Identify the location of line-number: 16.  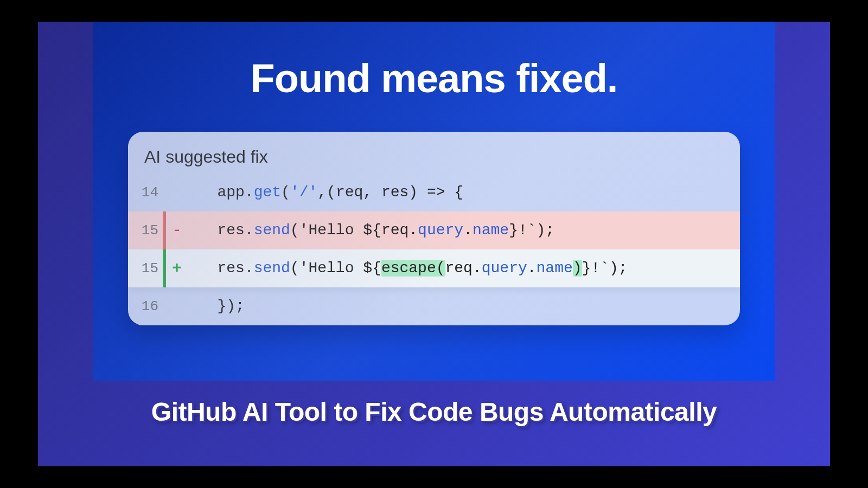
(145, 306).